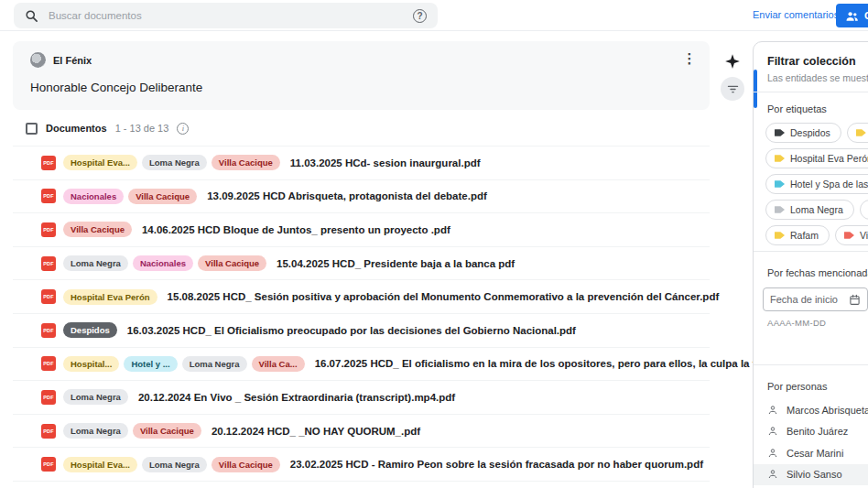  Describe the element at coordinates (810, 265) in the screenshot. I see `filter-panel: Filtrar colección Las entidades se muest…` at that location.